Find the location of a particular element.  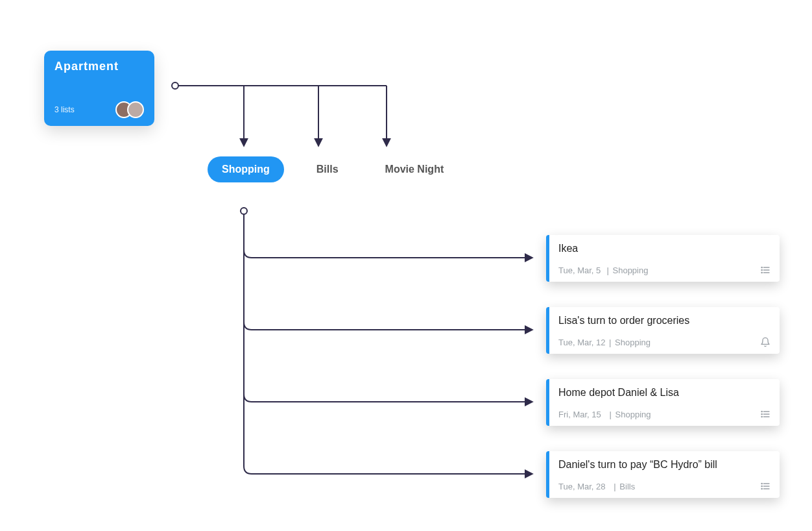

list-pill-shopping: Shopping is located at coordinates (246, 169).